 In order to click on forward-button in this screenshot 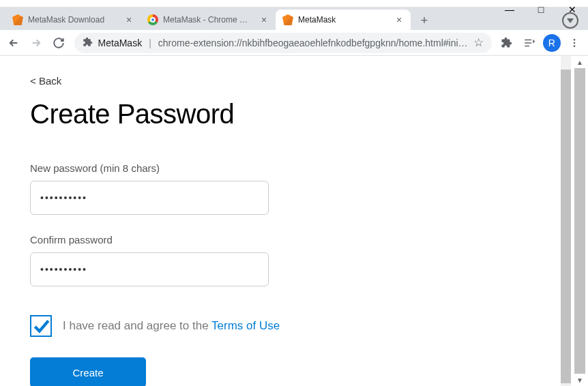, I will do `click(37, 43)`.